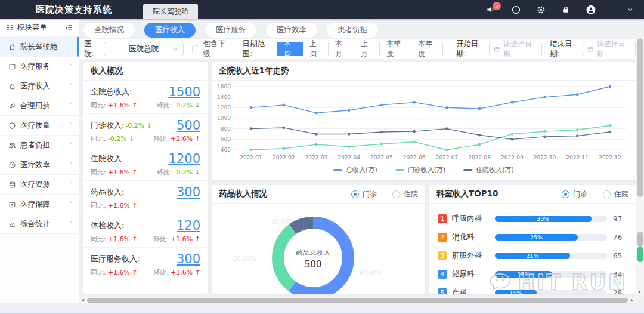 The image size is (644, 314). Describe the element at coordinates (188, 226) in the screenshot. I see `income-value-link: 120` at that location.